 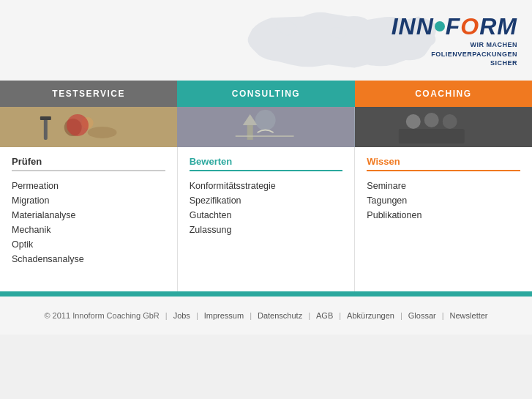 I want to click on footer-link-newsletter: Newsletter, so click(x=469, y=316).